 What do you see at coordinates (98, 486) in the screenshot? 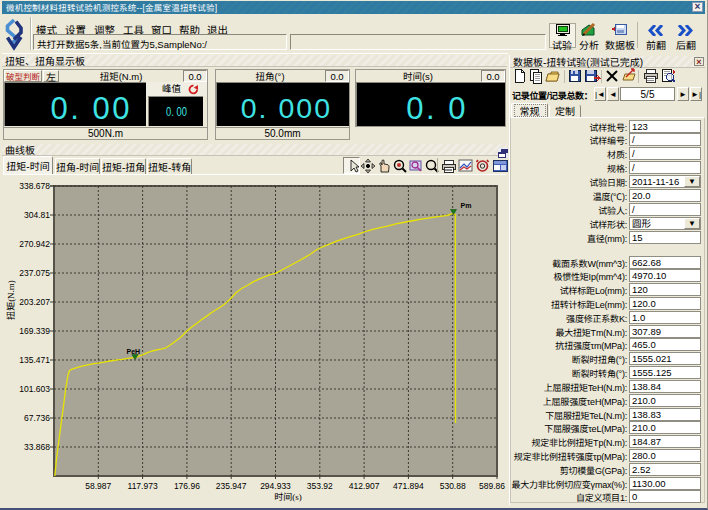
I see `svg-text: 58.987` at bounding box center [98, 486].